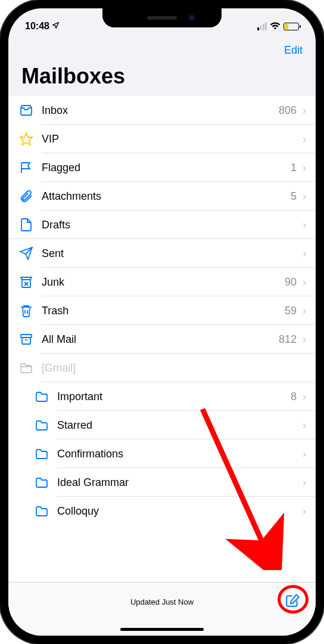  What do you see at coordinates (162, 110) in the screenshot?
I see `mailbox-row-inbox: Inbox806›` at bounding box center [162, 110].